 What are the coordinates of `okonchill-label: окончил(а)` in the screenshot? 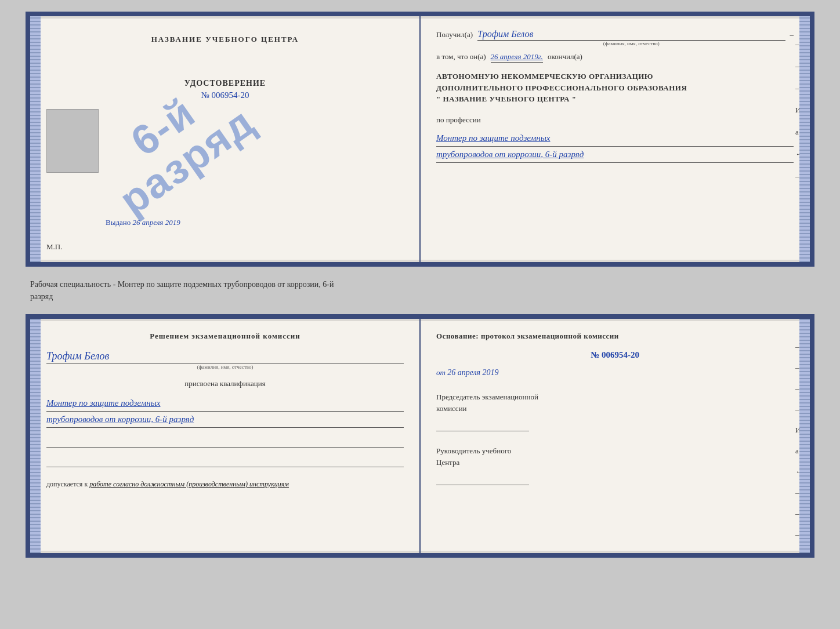 It's located at (565, 57).